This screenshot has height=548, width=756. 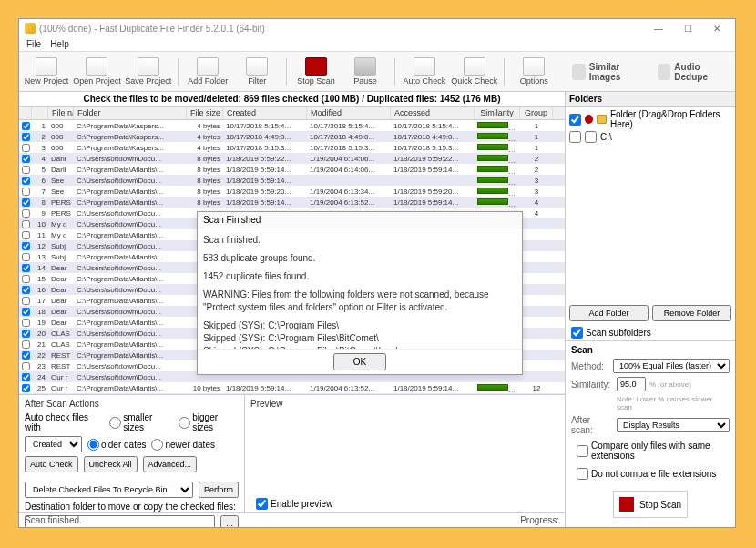 What do you see at coordinates (590, 137) in the screenshot?
I see `folder-root-checkbox2` at bounding box center [590, 137].